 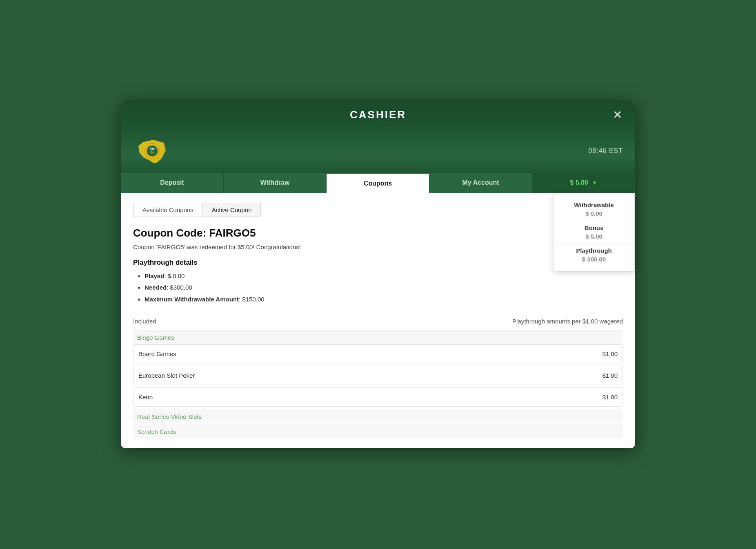 What do you see at coordinates (610, 354) in the screenshot?
I see `game-amount-board-games: $1.00` at bounding box center [610, 354].